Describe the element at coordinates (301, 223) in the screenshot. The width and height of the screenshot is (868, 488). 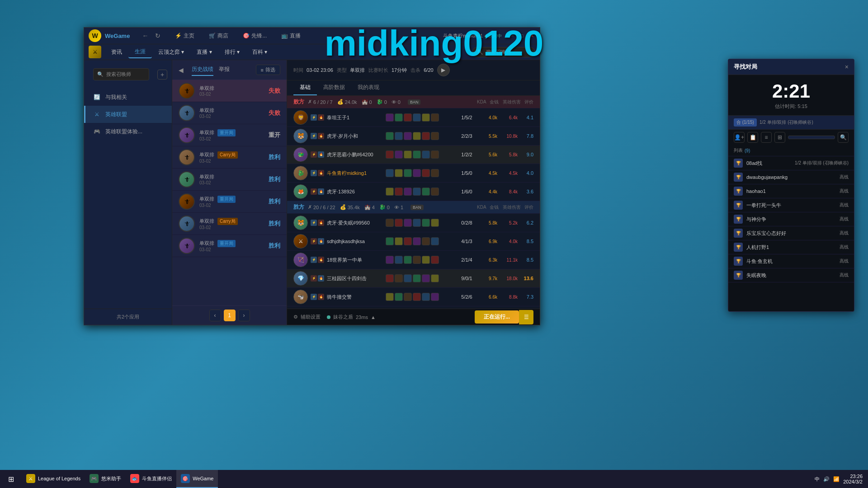
I see `champ-avatar-w1: 🐯` at that location.